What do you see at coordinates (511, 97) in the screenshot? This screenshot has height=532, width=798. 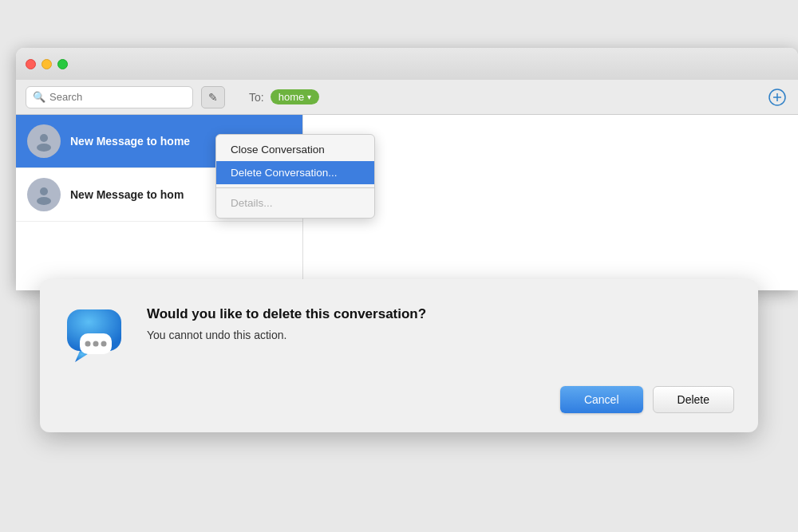 I see `to-area: To: home ▾` at bounding box center [511, 97].